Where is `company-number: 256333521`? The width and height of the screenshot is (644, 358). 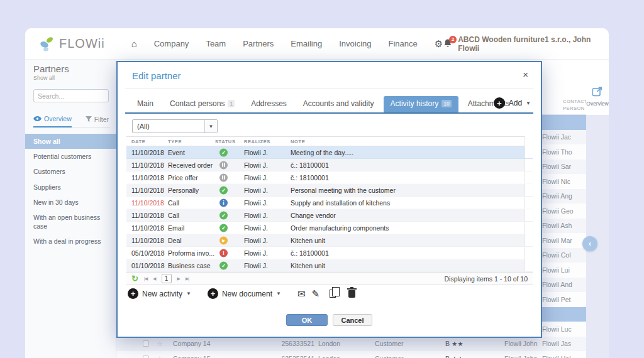
company-number: 256333521 is located at coordinates (288, 344).